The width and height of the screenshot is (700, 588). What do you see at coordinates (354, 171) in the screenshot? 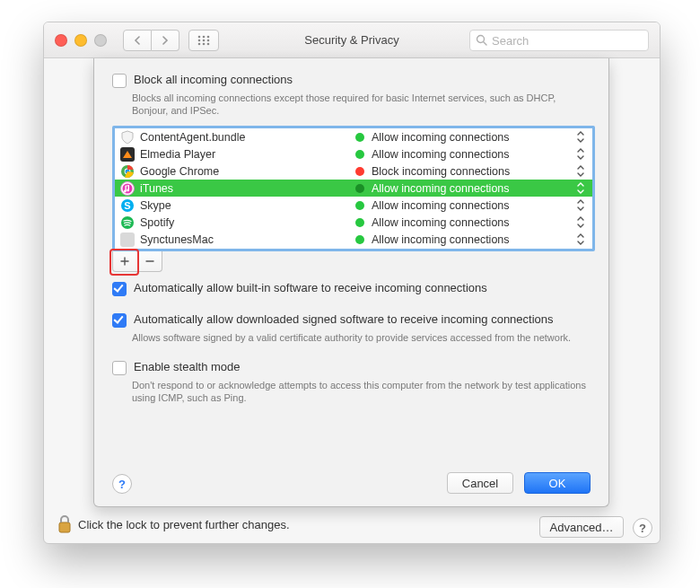
I see `app-row-google-chrome: Google ChromeBlock incoming connections` at bounding box center [354, 171].